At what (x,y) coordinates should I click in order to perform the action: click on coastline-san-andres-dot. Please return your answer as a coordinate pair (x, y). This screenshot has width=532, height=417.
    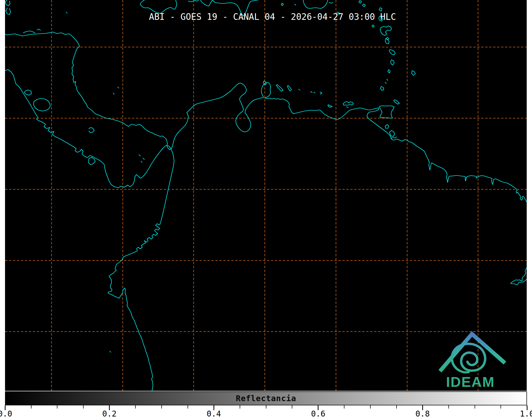
    Looking at the image, I should click on (114, 94).